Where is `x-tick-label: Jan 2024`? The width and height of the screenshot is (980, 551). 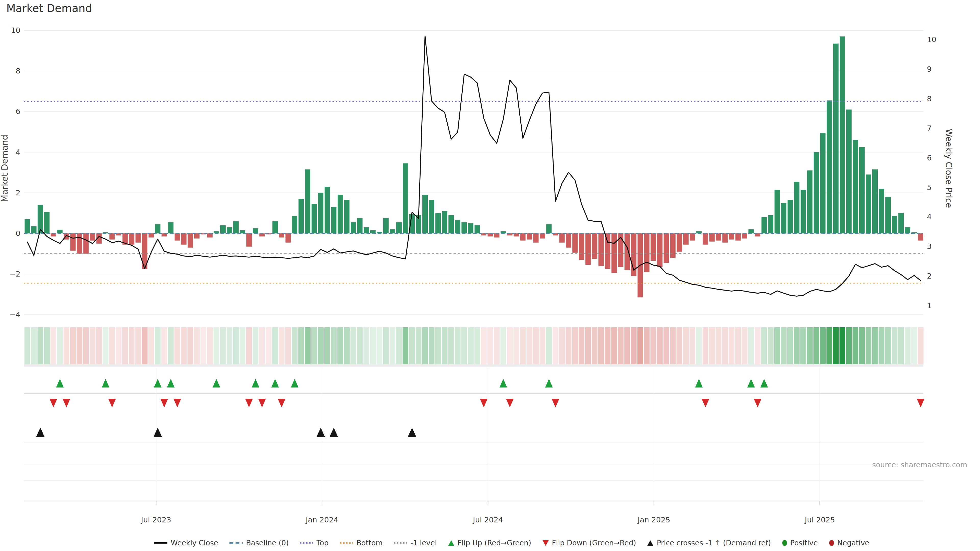
x-tick-label: Jan 2024 is located at coordinates (322, 520).